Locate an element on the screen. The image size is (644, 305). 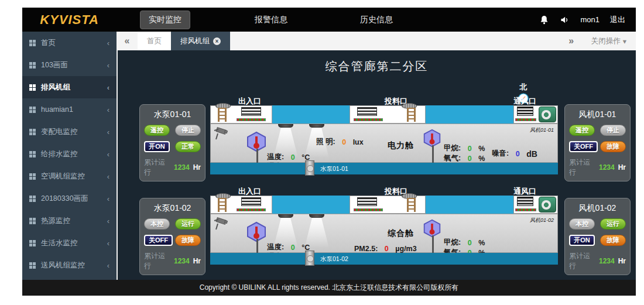
sidebar-item-103-screen: 103画面‹ is located at coordinates (69, 65).